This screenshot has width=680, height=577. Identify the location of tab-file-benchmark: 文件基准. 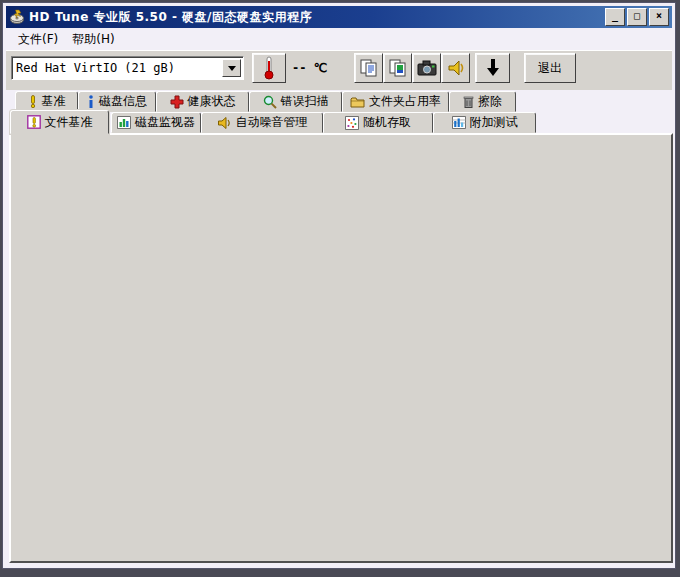
(60, 122).